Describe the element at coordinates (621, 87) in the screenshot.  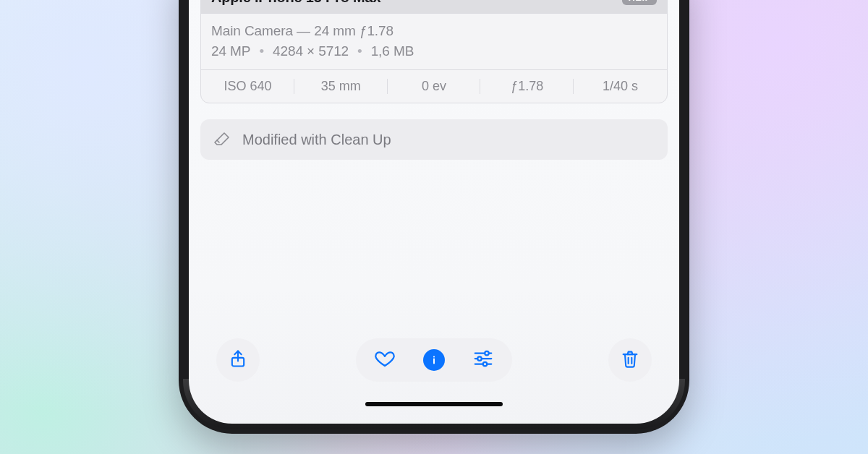
I see `shutter-speed-value: 1/40 s` at that location.